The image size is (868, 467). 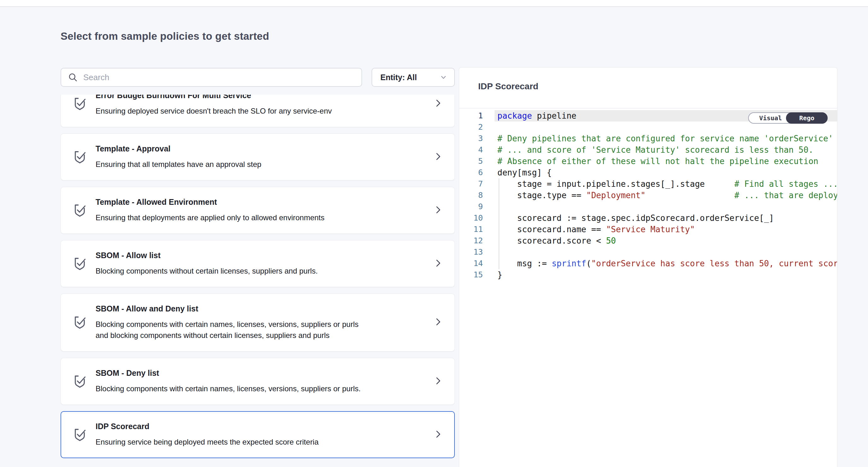 What do you see at coordinates (258, 210) in the screenshot?
I see `policy-card: Template - Allowed Environment Ensuring …` at bounding box center [258, 210].